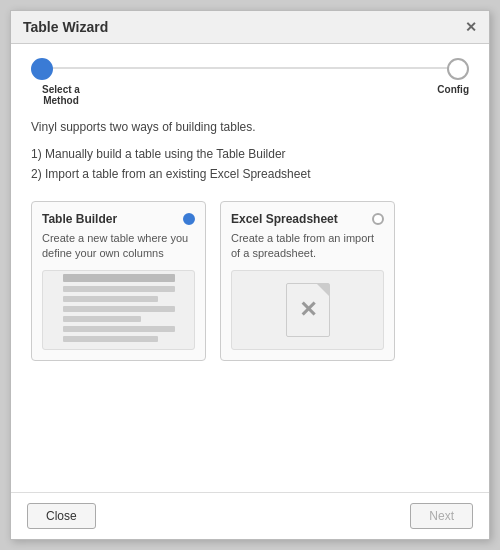 The image size is (500, 550). Describe the element at coordinates (118, 246) in the screenshot. I see `card-desc-table-builder: Create a new table where you define your…` at that location.